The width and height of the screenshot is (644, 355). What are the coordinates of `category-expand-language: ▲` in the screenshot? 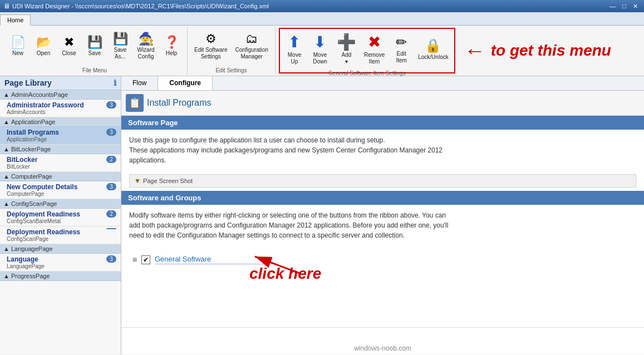 It's located at (7, 249).